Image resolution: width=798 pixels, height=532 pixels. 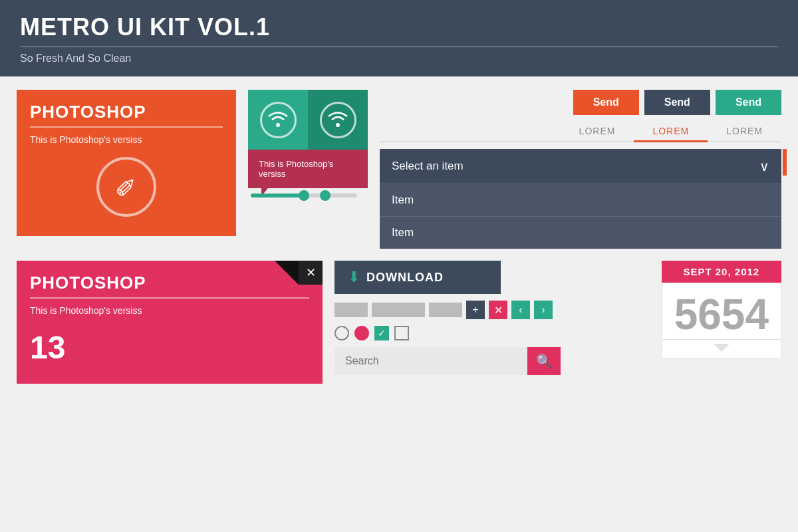 I want to click on close-button: ✕, so click(x=311, y=273).